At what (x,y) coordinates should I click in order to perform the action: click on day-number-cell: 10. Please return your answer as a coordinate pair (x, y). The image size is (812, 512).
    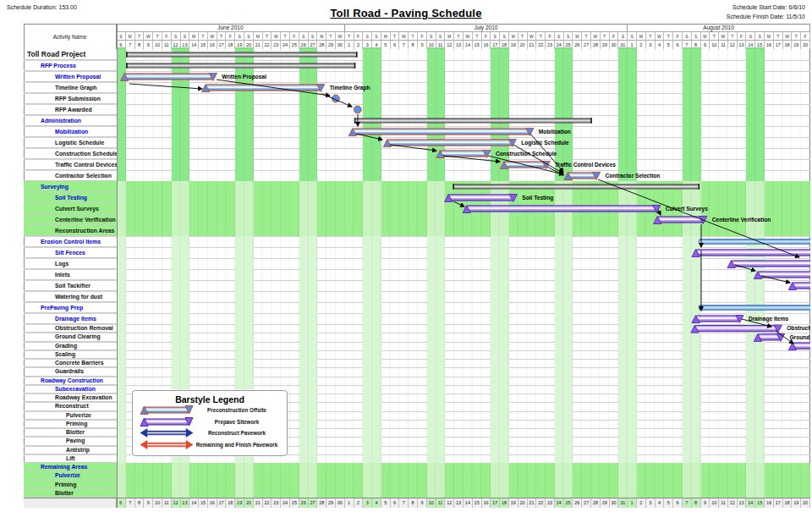
    Looking at the image, I should click on (157, 45).